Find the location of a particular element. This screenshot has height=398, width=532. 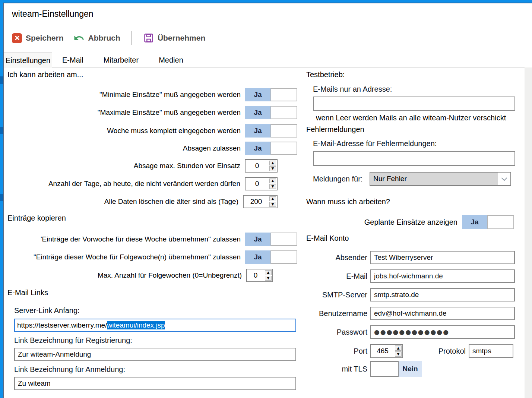

spinner-absage-stunden: 0 ▲ ▼ is located at coordinates (261, 166).